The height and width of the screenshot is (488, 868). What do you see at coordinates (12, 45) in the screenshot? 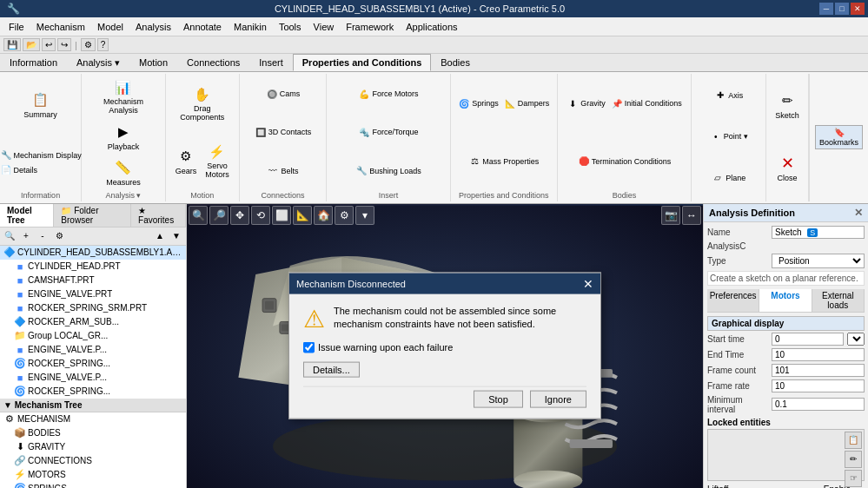
I see `quick-save-btn: 💾` at bounding box center [12, 45].